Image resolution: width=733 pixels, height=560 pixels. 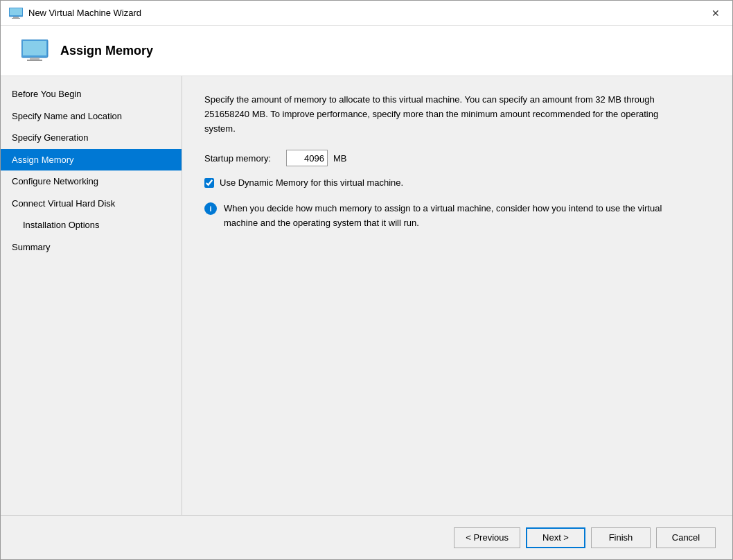 I want to click on previous-button: < Previous, so click(x=487, y=538).